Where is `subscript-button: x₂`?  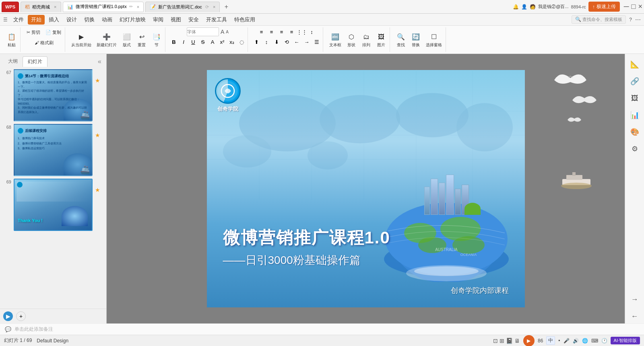
subscript-button: x₂ is located at coordinates (232, 42).